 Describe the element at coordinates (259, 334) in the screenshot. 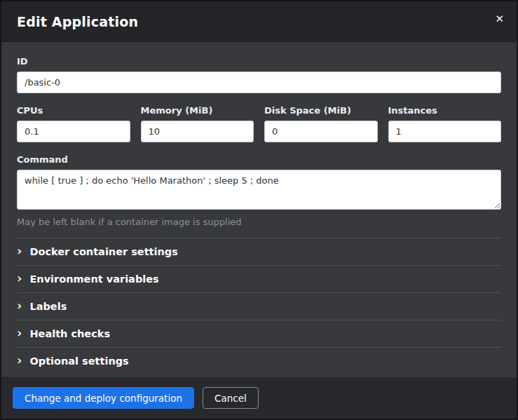

I see `section-health-checks: › Health checks` at that location.